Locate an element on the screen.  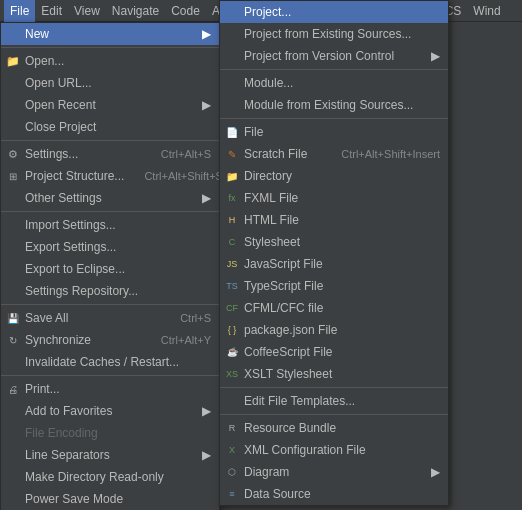
new-sep2 is located at coordinates (334, 118).